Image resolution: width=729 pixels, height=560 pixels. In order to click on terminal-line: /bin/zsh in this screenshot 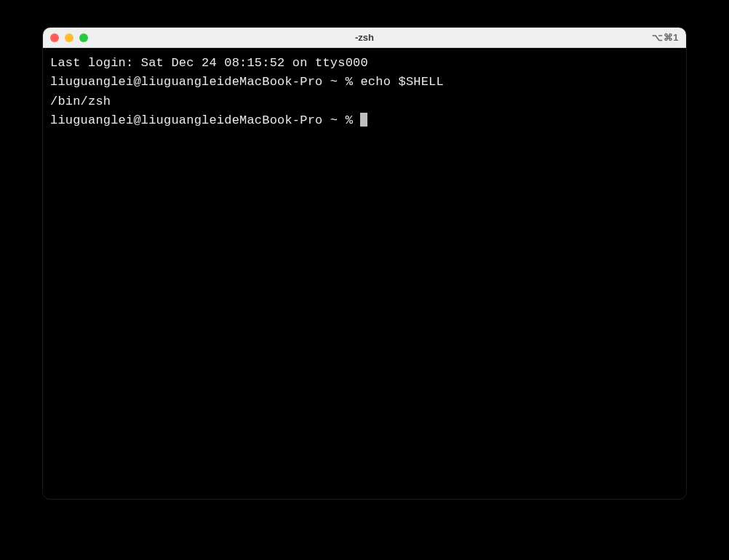, I will do `click(364, 102)`.